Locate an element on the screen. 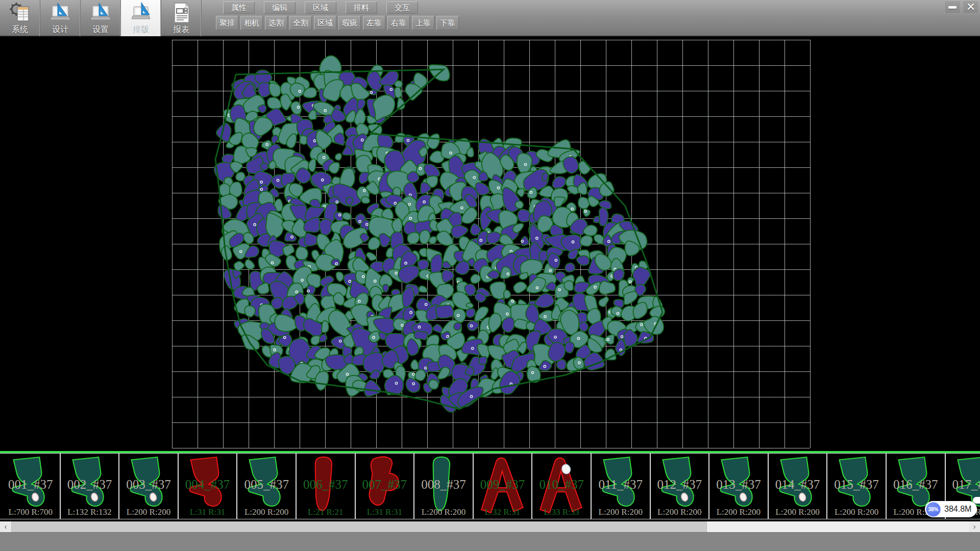 This screenshot has width=980, height=551. minimize-icon is located at coordinates (952, 7).